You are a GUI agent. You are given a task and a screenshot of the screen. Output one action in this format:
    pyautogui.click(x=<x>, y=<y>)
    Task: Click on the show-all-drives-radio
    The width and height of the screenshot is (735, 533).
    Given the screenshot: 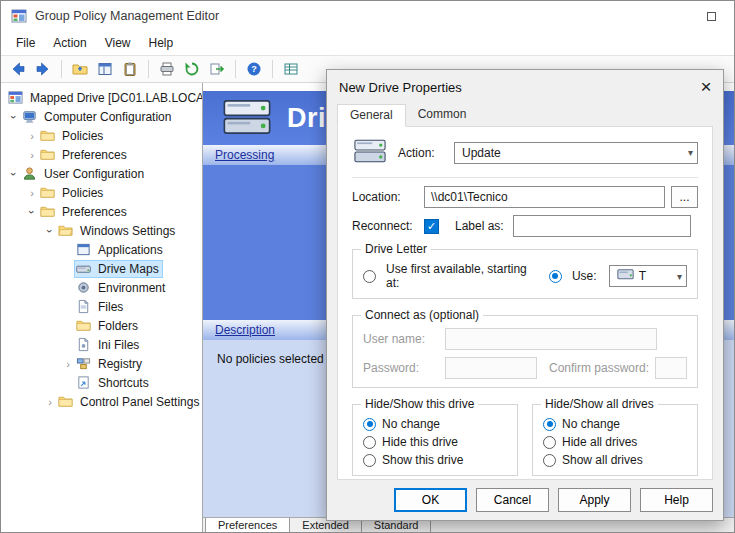 What is the action you would take?
    pyautogui.click(x=550, y=460)
    